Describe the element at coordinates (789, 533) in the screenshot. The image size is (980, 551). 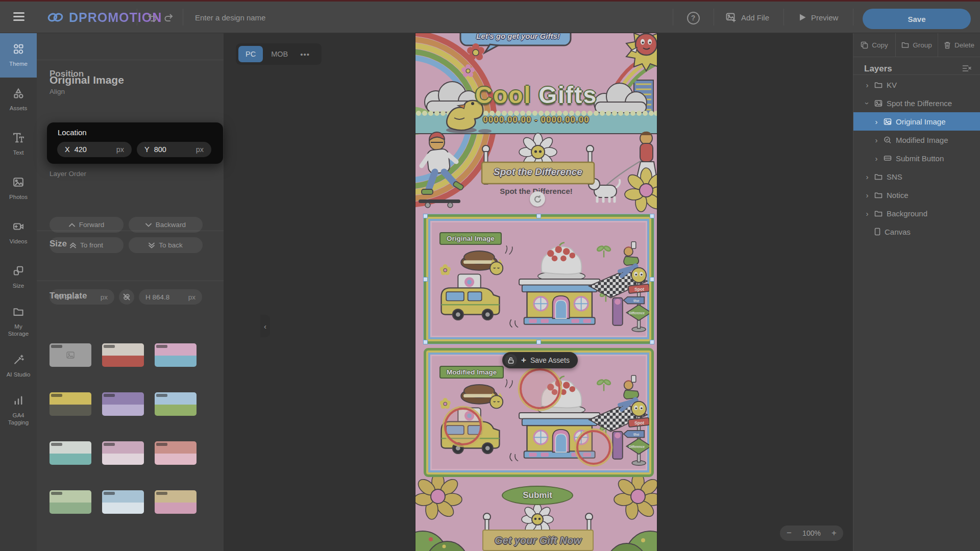
I see `zoom-out-button: −` at that location.